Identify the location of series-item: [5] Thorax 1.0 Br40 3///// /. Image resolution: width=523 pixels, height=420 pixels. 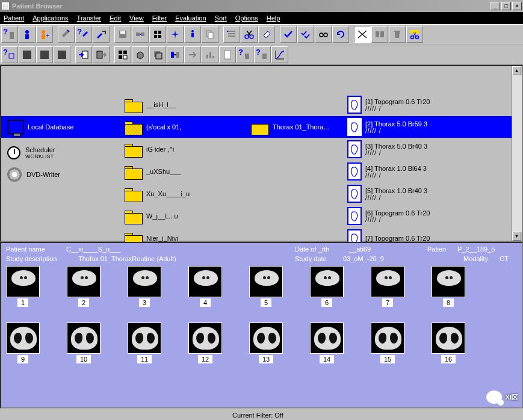
(388, 194).